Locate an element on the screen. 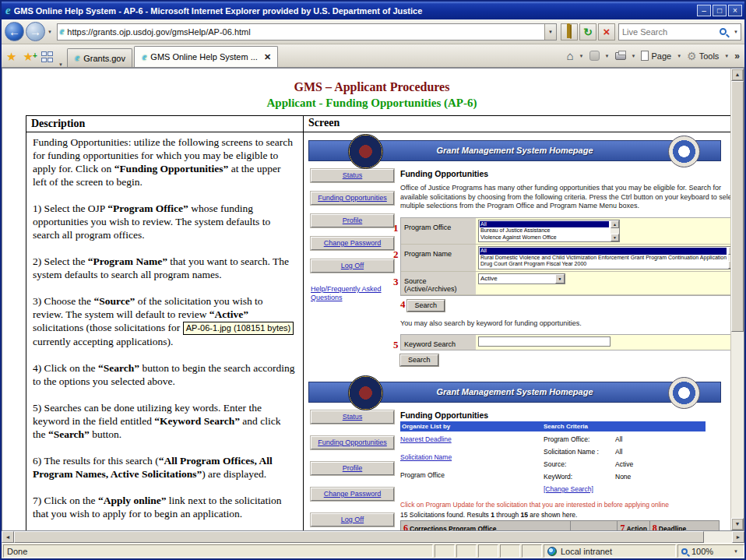  search-input is located at coordinates (670, 32).